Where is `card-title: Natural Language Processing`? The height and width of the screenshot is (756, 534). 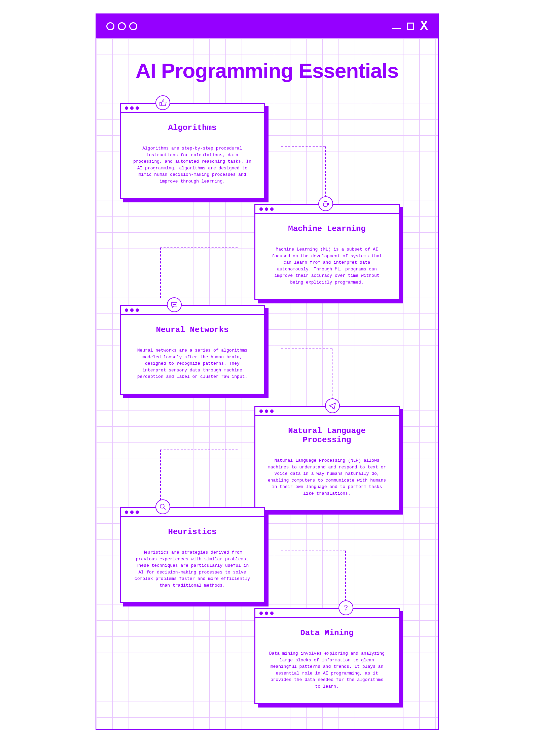 card-title: Natural Language Processing is located at coordinates (327, 435).